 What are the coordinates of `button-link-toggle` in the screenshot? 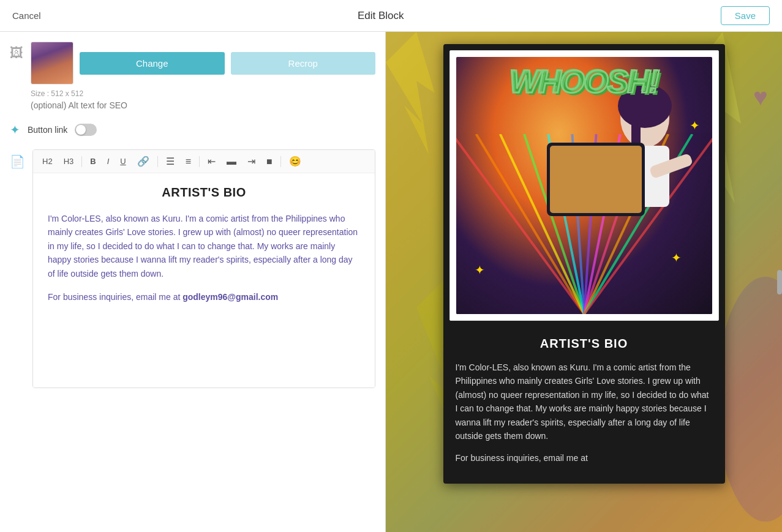 It's located at (86, 130).